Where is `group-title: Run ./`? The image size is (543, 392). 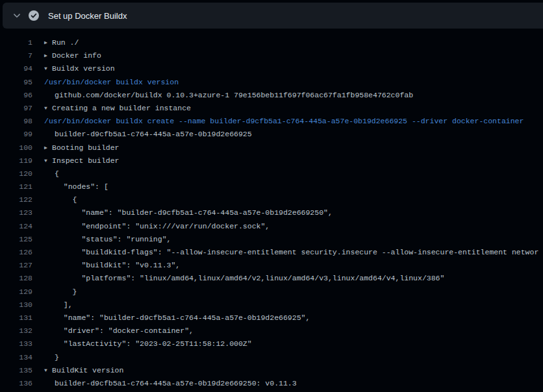 group-title: Run ./ is located at coordinates (65, 43).